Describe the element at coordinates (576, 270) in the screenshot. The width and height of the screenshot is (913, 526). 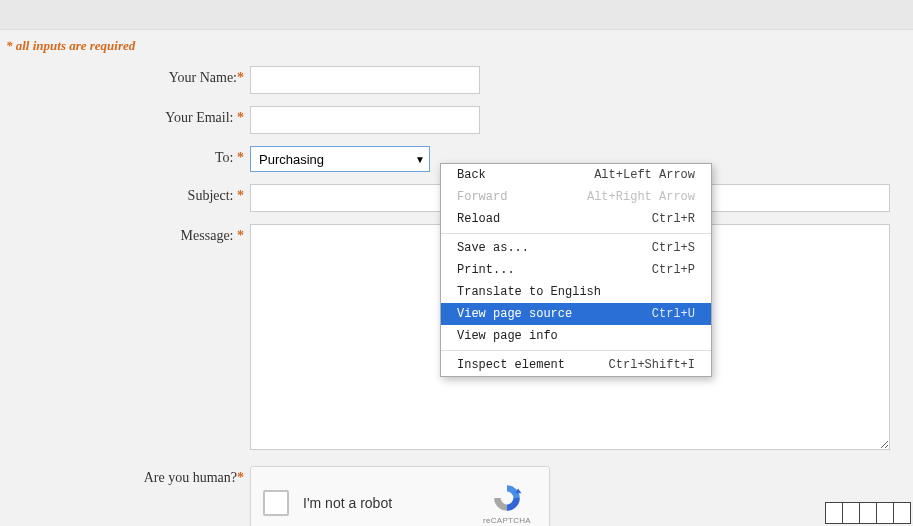
I see `context-menu: BackAlt+Left ArrowForwardAlt+Right Arrow…` at that location.